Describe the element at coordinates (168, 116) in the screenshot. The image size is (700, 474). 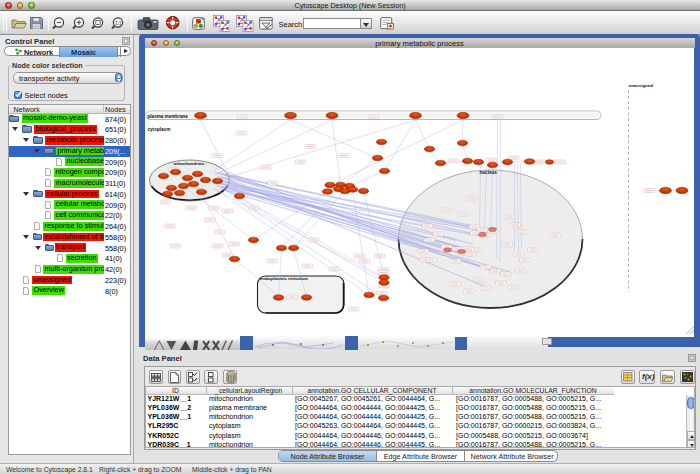
I see `svg-text: plasma membrane` at that location.